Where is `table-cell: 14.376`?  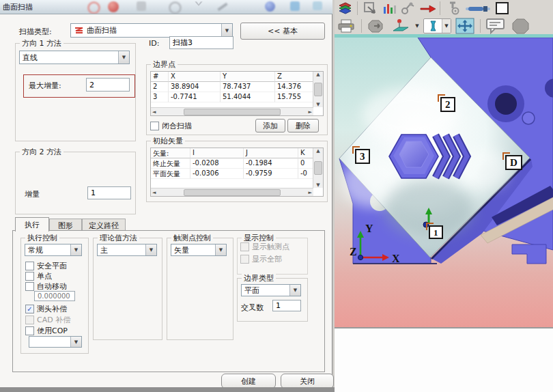 table-cell: 14.376 is located at coordinates (294, 87).